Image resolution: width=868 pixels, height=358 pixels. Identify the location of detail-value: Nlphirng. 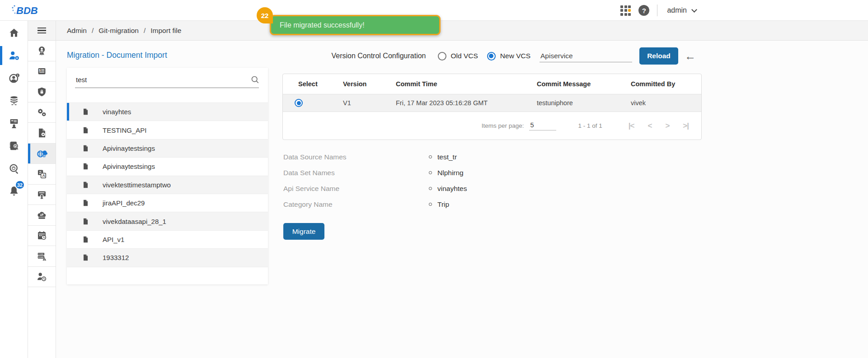
(450, 173).